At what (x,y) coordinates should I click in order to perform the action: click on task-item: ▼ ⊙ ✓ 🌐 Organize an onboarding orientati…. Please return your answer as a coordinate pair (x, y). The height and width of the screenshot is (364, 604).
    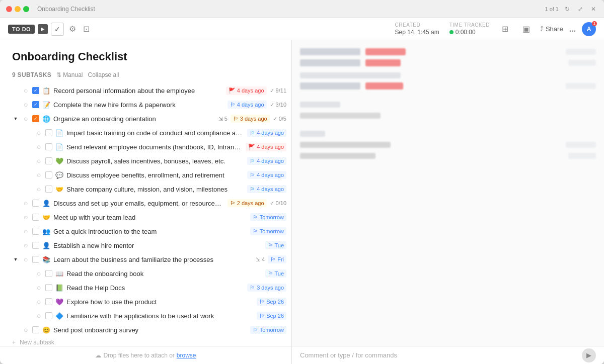
    Looking at the image, I should click on (146, 119).